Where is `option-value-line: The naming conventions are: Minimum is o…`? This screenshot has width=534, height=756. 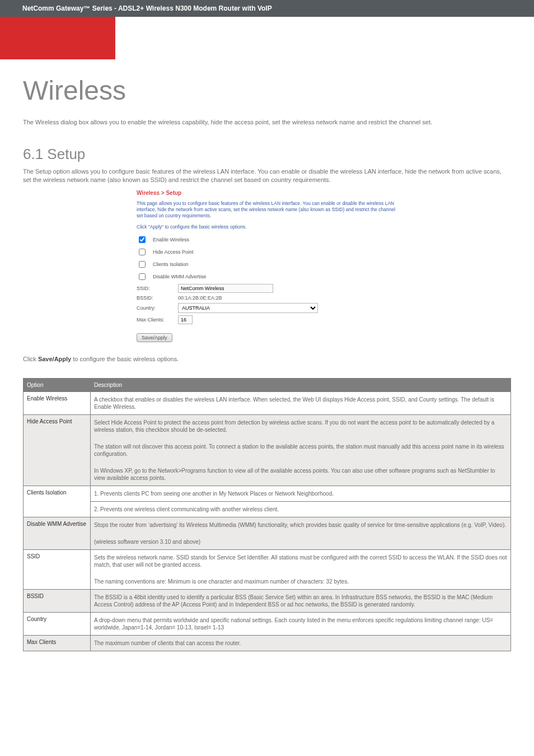
option-value-line: The naming conventions are: Minimum is o… is located at coordinates (301, 581).